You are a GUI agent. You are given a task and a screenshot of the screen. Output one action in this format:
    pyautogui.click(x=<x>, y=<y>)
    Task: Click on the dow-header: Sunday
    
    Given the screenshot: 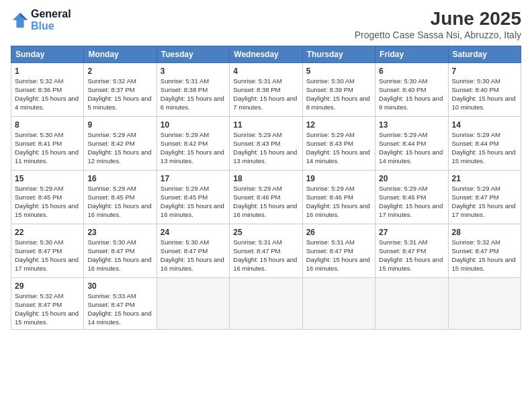 What is the action you would take?
    pyautogui.click(x=48, y=55)
    